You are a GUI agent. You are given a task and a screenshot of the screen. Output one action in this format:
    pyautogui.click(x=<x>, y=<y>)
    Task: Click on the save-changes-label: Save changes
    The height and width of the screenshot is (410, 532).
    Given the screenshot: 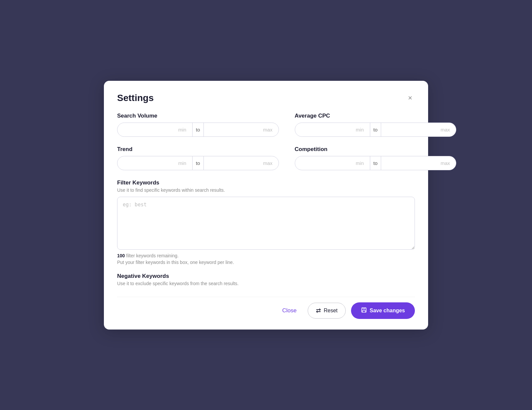 What is the action you would take?
    pyautogui.click(x=387, y=311)
    